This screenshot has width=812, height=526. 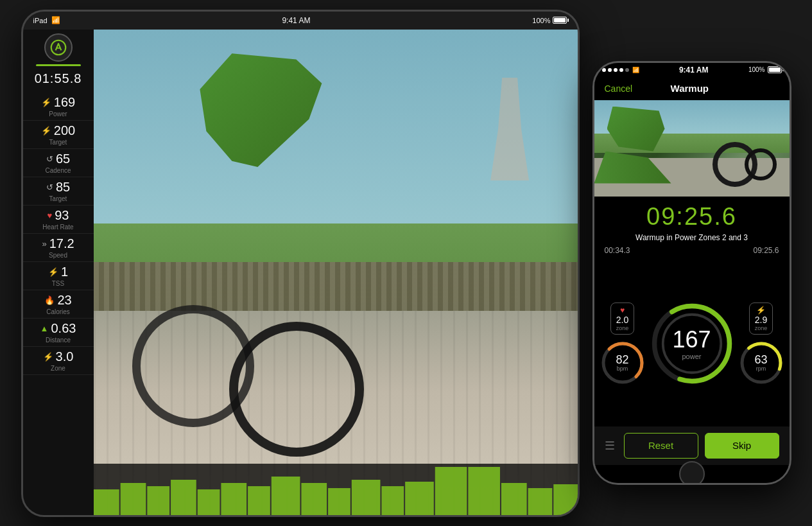 I want to click on iphone-home-button, so click(x=692, y=473).